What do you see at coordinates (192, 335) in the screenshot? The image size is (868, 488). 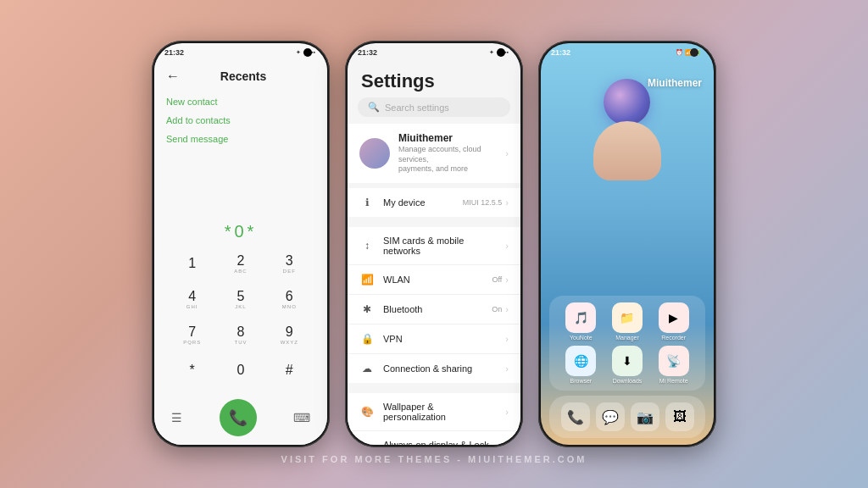 I see `key-7: 7PQRS` at bounding box center [192, 335].